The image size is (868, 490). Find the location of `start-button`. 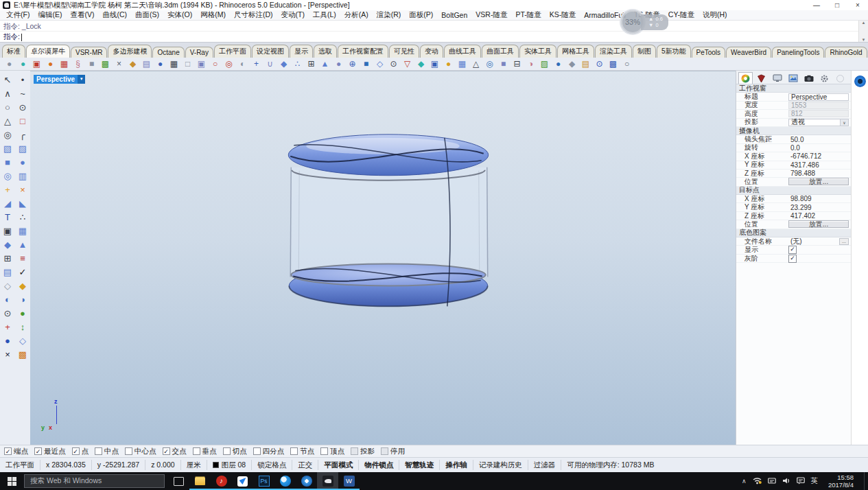

start-button is located at coordinates (12, 481).